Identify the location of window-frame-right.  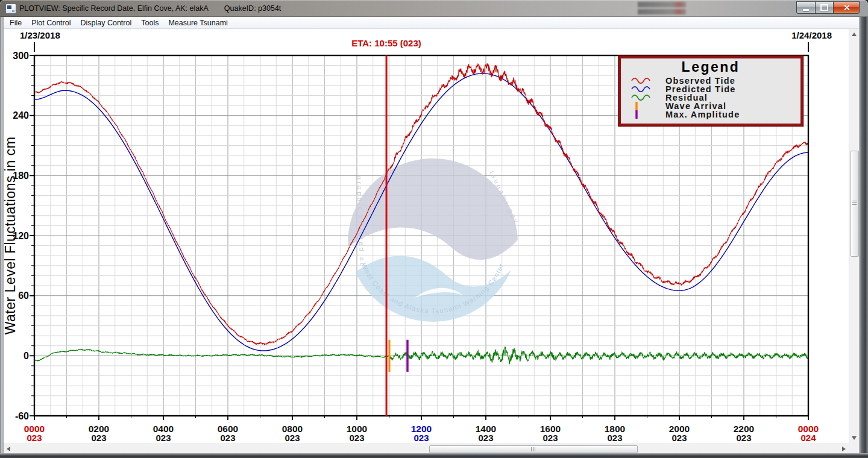
(863, 237).